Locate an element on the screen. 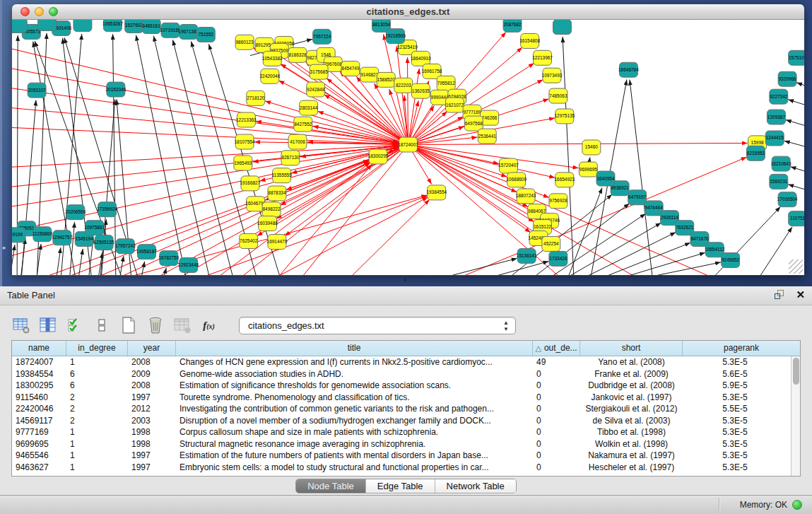  graph-node: 8267130 is located at coordinates (290, 158).